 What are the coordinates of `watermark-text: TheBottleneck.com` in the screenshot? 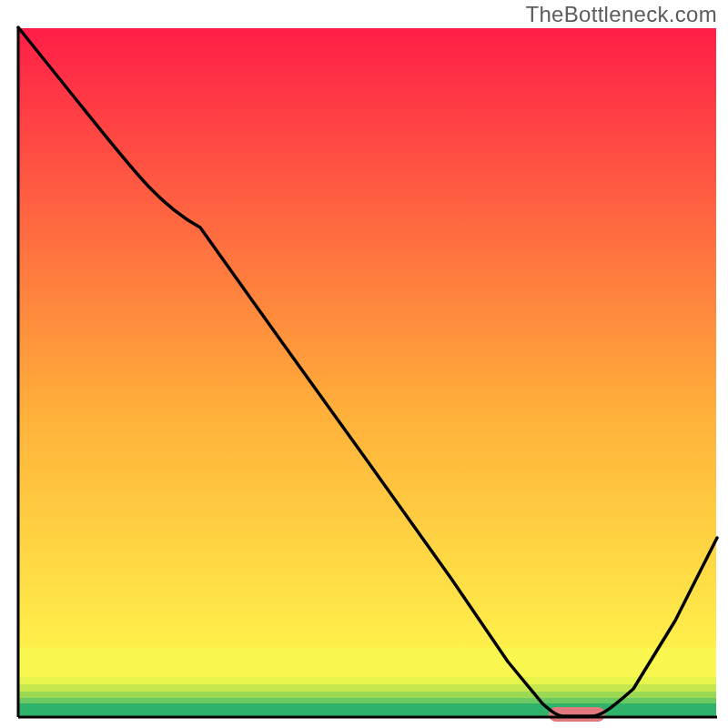 It's located at (621, 15).